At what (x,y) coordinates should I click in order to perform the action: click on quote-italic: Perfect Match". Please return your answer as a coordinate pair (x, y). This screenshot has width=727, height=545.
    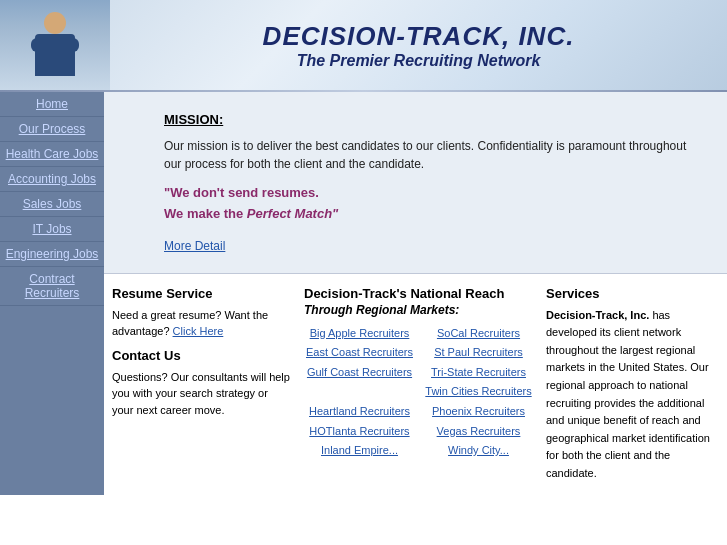
    Looking at the image, I should click on (292, 214).